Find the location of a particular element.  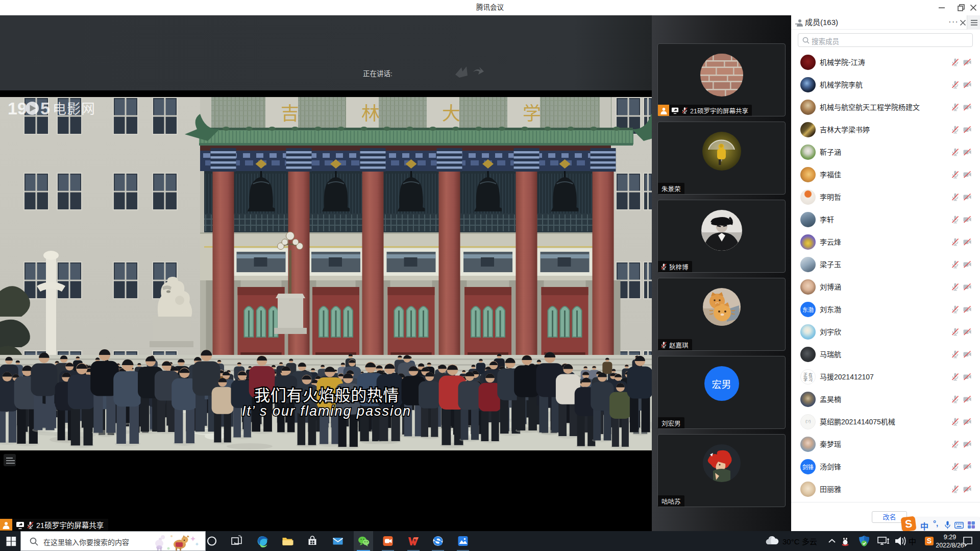

svg-text: 19 is located at coordinates (17, 108).